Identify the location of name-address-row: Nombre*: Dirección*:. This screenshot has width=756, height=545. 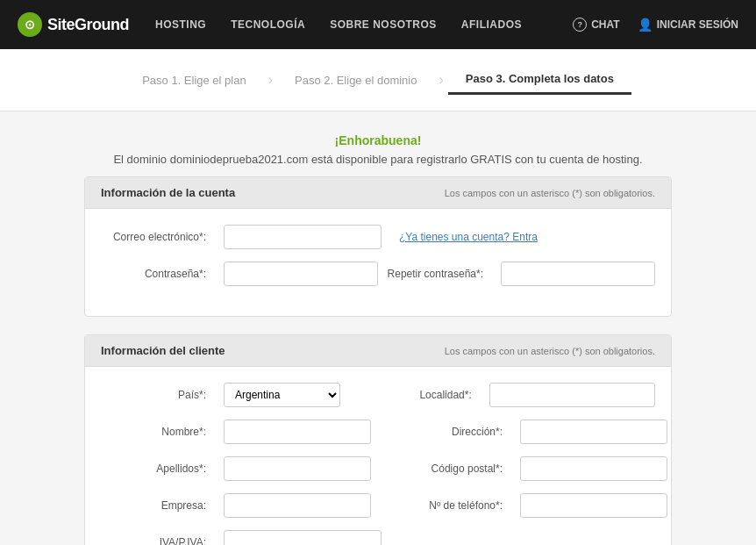
(378, 432).